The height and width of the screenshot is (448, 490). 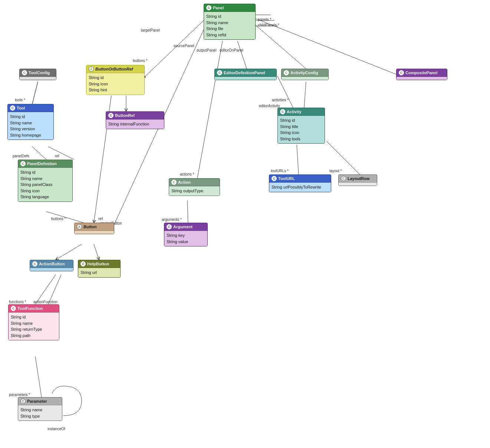 What do you see at coordinates (34, 326) in the screenshot?
I see `node-tf-body: String idString nameString returnTypeStr…` at bounding box center [34, 326].